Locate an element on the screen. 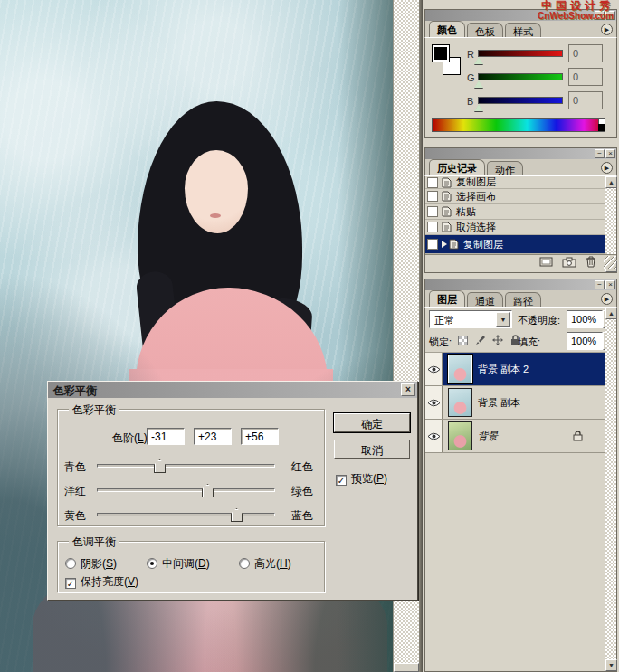 Image resolution: width=619 pixels, height=672 pixels. history-palette-titlebar: − × is located at coordinates (521, 154).